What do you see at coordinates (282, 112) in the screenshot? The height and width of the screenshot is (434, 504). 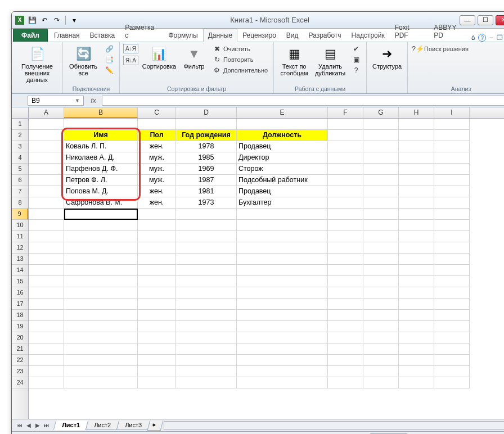 I see `col-header-E: E` at bounding box center [282, 112].